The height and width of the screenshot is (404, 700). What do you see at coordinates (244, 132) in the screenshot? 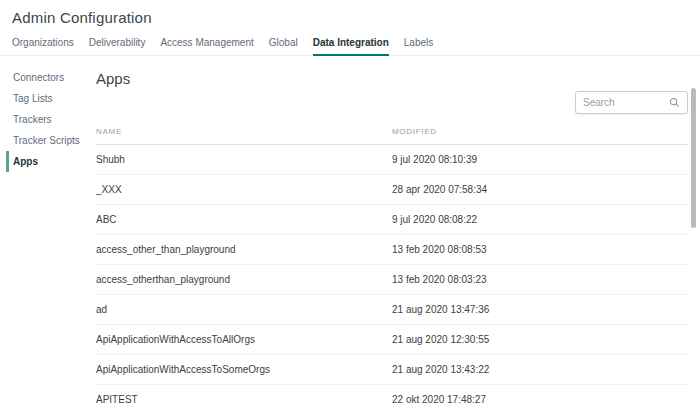
I see `column-header-name: NAME` at bounding box center [244, 132].